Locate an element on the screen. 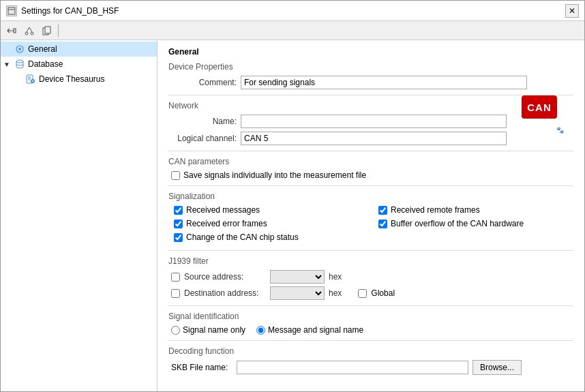 This screenshot has height=392, width=585. dest-address-checkbox is located at coordinates (176, 293).